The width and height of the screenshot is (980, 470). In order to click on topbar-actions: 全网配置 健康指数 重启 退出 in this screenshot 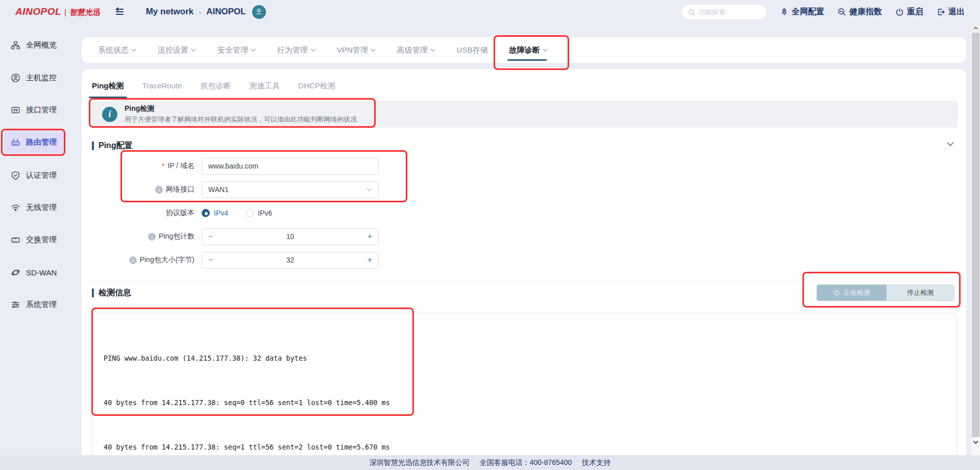, I will do `click(872, 12)`.